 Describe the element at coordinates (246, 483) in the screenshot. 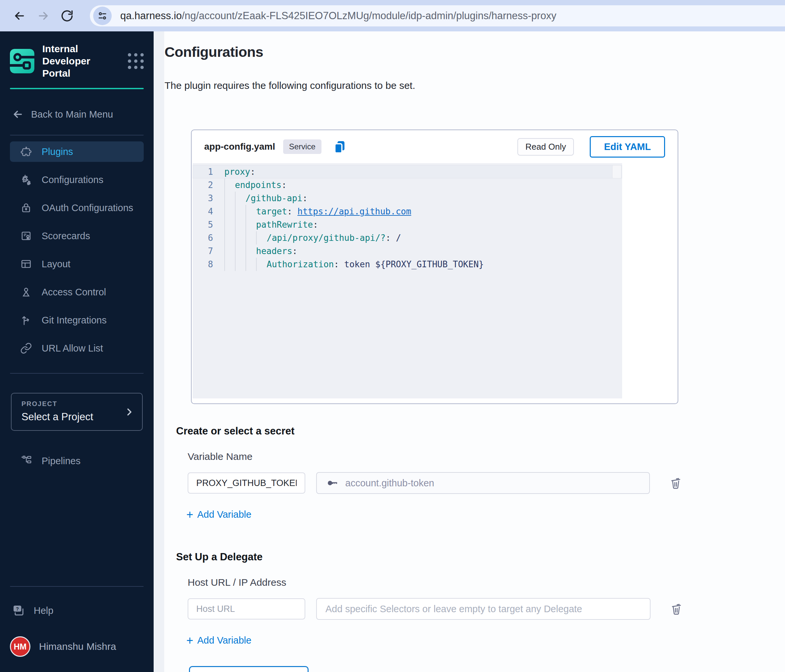

I see `variable-name-input` at that location.